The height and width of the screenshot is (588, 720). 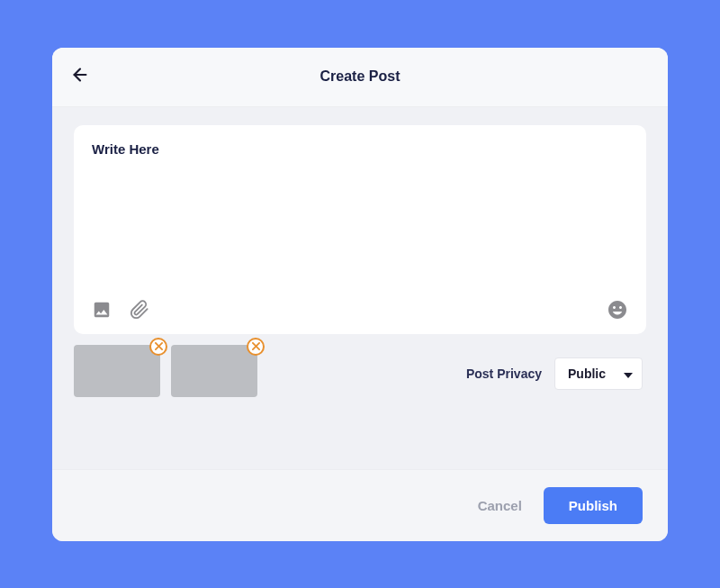 What do you see at coordinates (587, 374) in the screenshot?
I see `privacy-selected-value: Public` at bounding box center [587, 374].